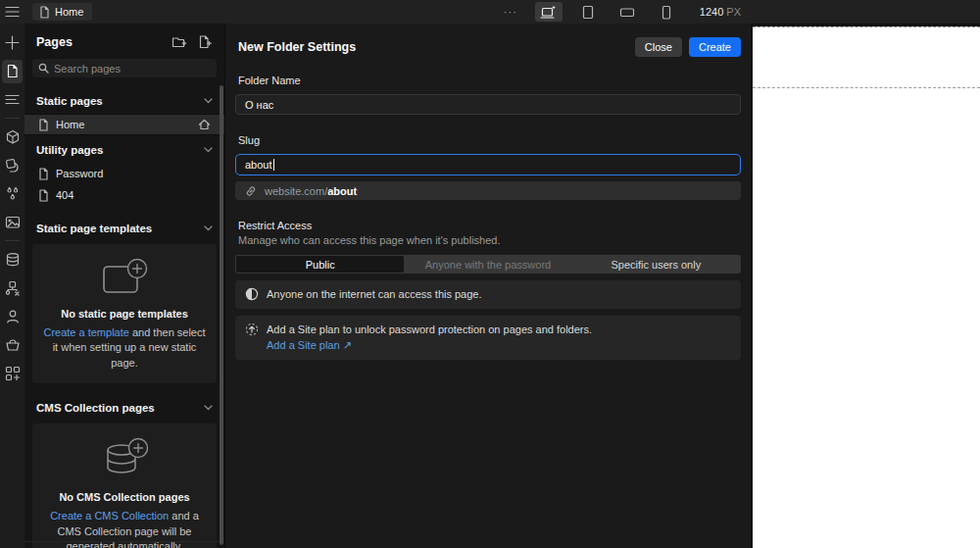  What do you see at coordinates (12, 100) in the screenshot?
I see `navigator-panel-button` at bounding box center [12, 100].